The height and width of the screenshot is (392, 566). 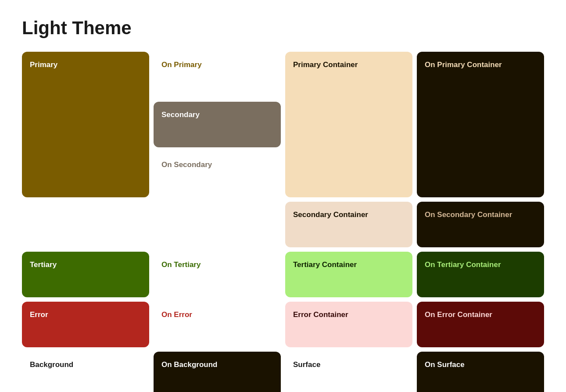 I want to click on on-tertiary-cell: On Tertiary, so click(x=217, y=274).